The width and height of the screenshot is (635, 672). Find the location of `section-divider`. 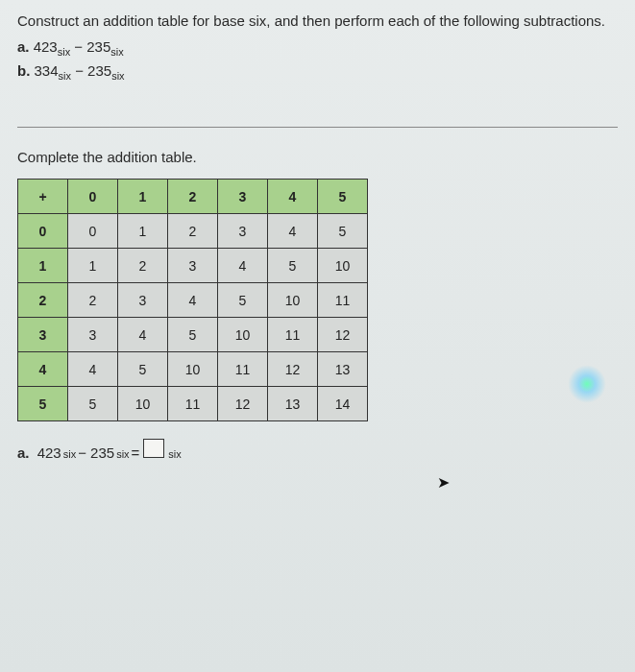

section-divider is located at coordinates (317, 127).